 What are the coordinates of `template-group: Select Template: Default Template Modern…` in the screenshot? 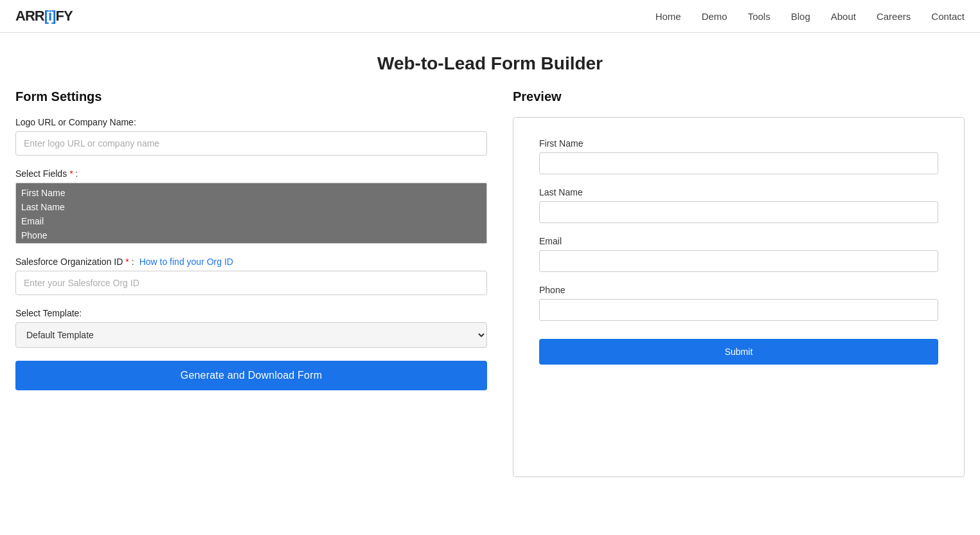 It's located at (251, 328).